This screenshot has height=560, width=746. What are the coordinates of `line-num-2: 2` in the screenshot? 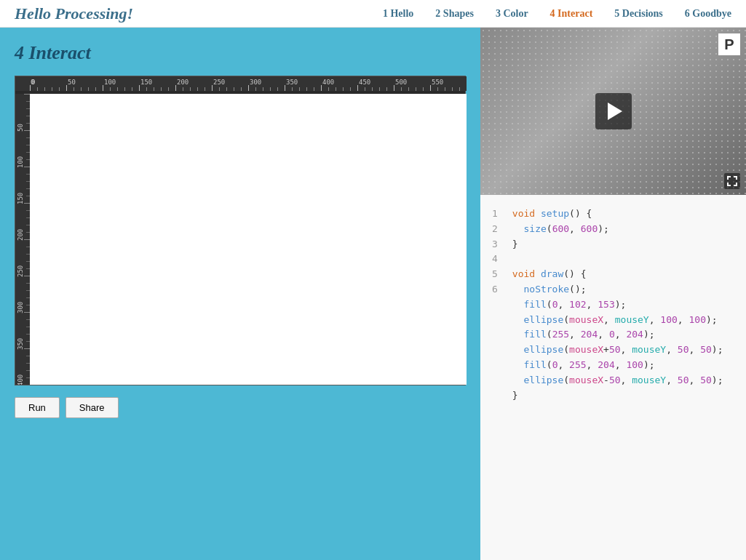 It's located at (495, 230).